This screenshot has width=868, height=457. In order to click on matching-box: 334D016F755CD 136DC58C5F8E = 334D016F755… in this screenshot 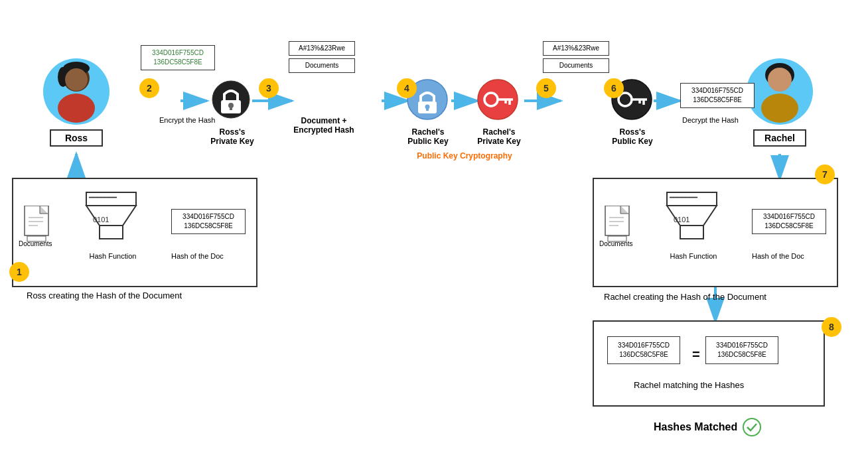, I will do `click(709, 363)`.